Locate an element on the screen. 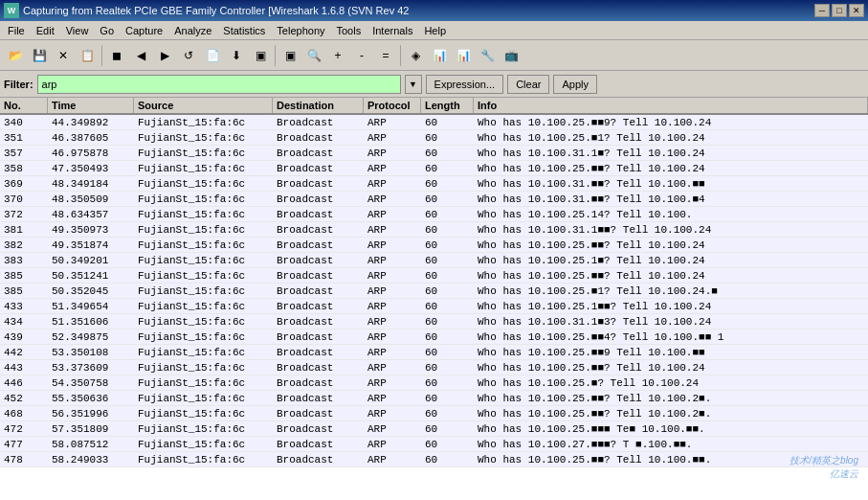 This screenshot has width=868, height=500. table-row: 37048.350509FujianSt_15:fa:6cBroadcastAR… is located at coordinates (434, 199).